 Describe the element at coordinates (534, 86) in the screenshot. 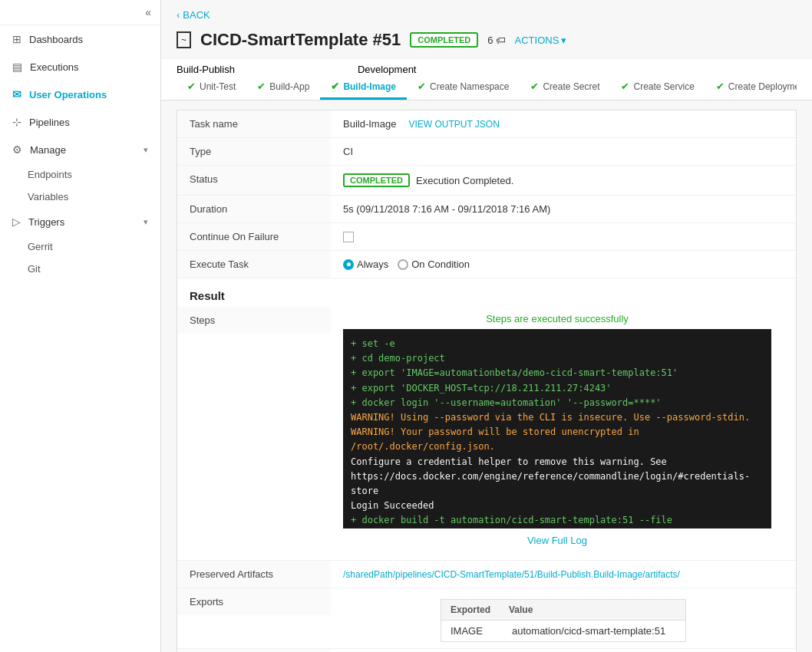

I see `create-secret-check-icon: ✔` at that location.